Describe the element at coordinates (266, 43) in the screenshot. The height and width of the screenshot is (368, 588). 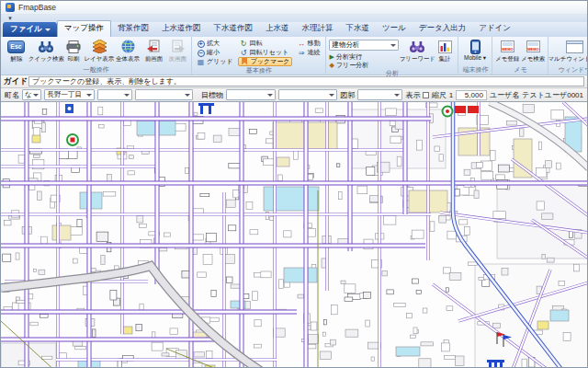
I see `rotate-button: ↻回転` at that location.